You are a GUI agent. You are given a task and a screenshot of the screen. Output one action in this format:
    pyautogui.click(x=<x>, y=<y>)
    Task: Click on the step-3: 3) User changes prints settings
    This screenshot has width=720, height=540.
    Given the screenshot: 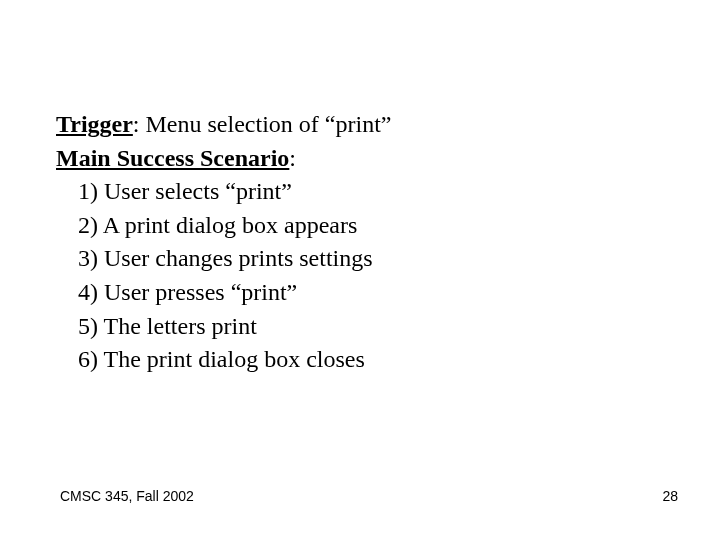 What is the action you would take?
    pyautogui.click(x=234, y=259)
    